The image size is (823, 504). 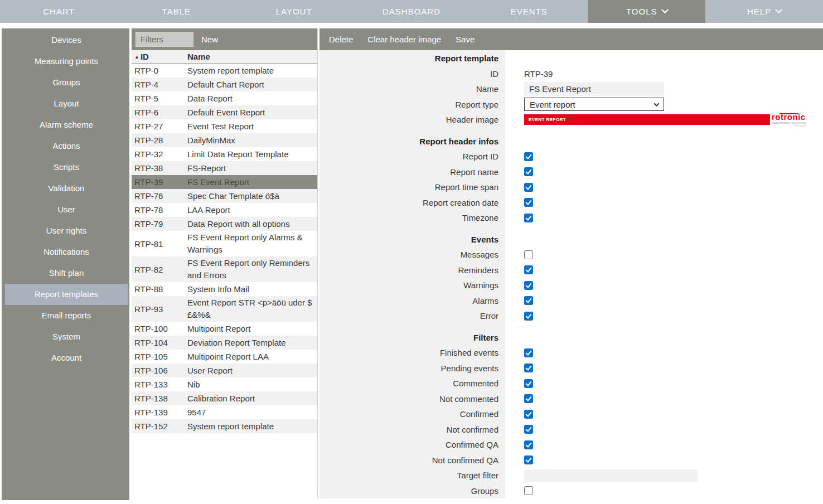 I want to click on cell-name: LAA Report, so click(x=252, y=210).